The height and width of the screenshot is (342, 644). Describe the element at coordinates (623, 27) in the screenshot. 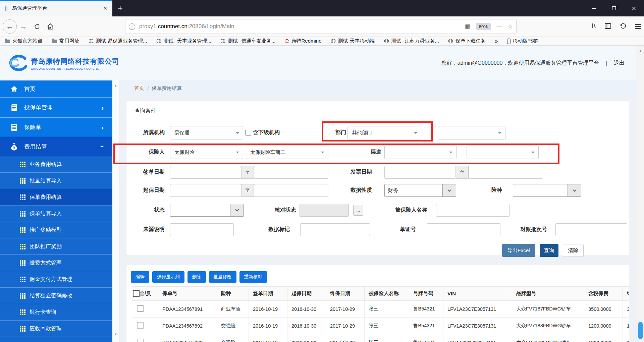

I see `undo-history-icon` at that location.